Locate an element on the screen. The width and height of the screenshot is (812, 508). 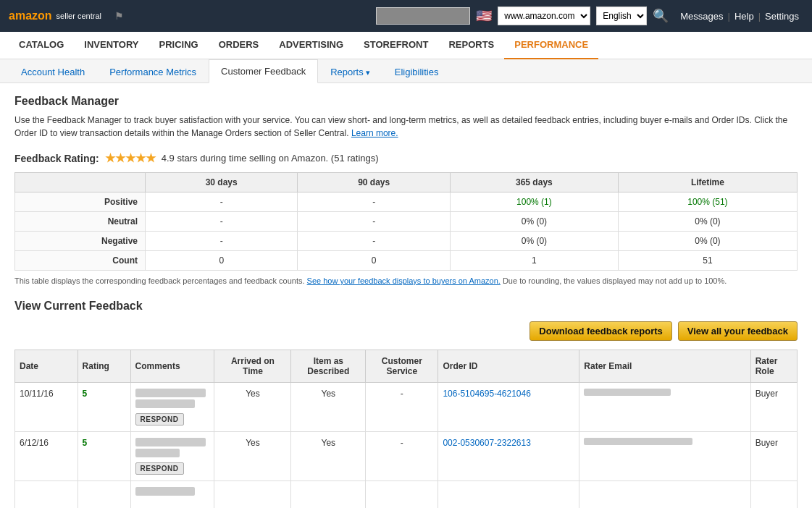
feedback-display-link: See how your feedback displays to buyers… is located at coordinates (404, 281).